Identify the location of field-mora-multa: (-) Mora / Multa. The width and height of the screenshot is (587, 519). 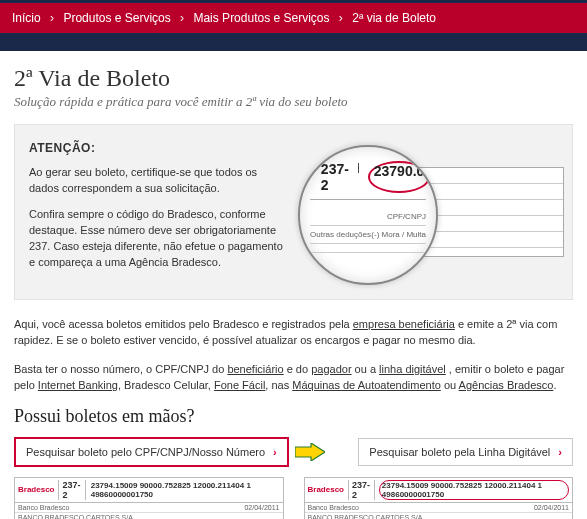
(398, 234).